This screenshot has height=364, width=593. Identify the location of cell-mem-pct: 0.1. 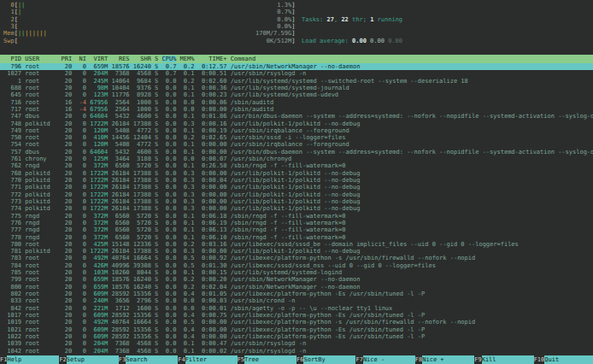
(188, 223).